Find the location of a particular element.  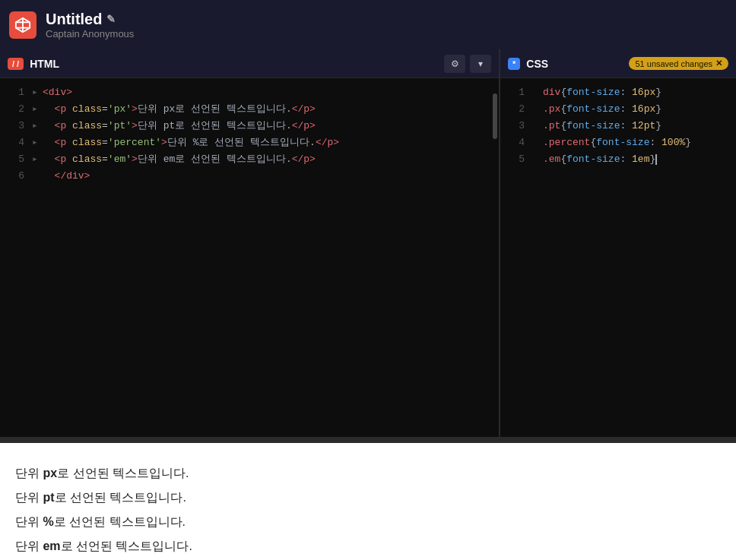

divider is located at coordinates (368, 440).